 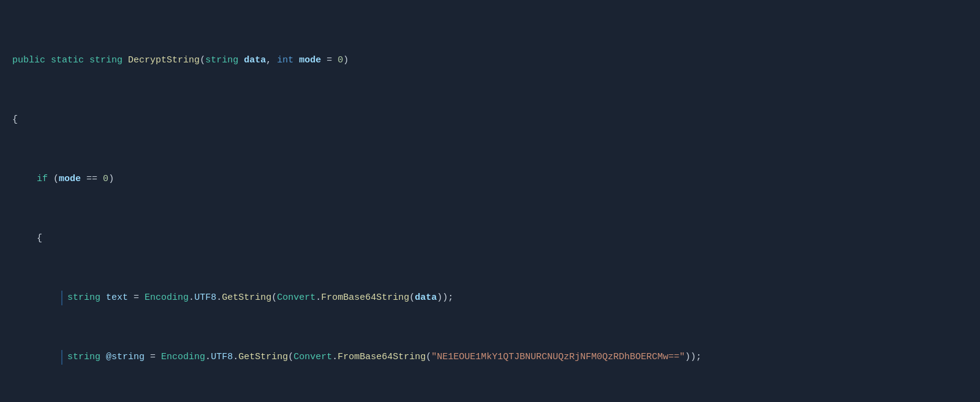 What do you see at coordinates (164, 61) in the screenshot?
I see `method-name: DecryptString` at bounding box center [164, 61].